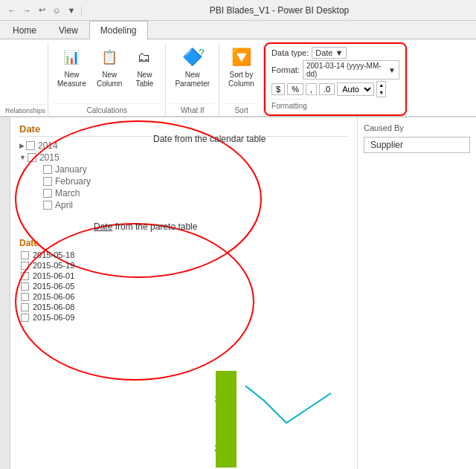  I want to click on calculations-items: 📊 NewMeasure 📋 NewColumn 🗂 NewTable, so click(107, 72).